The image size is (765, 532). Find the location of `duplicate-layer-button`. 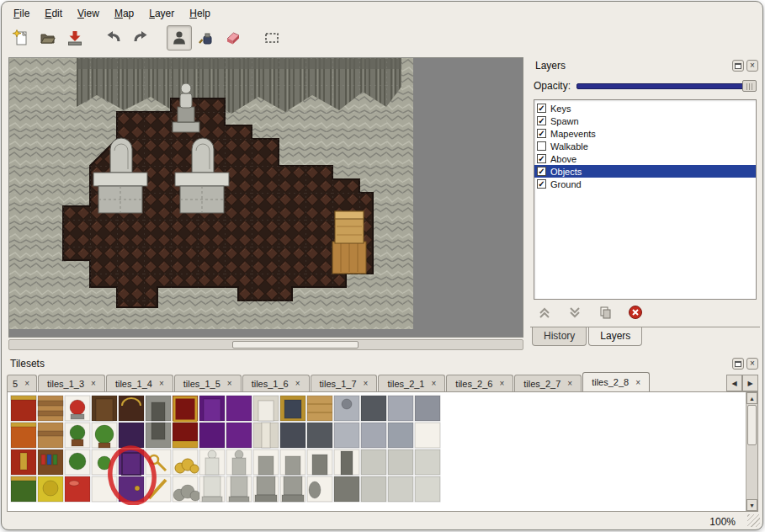

duplicate-layer-button is located at coordinates (605, 312).